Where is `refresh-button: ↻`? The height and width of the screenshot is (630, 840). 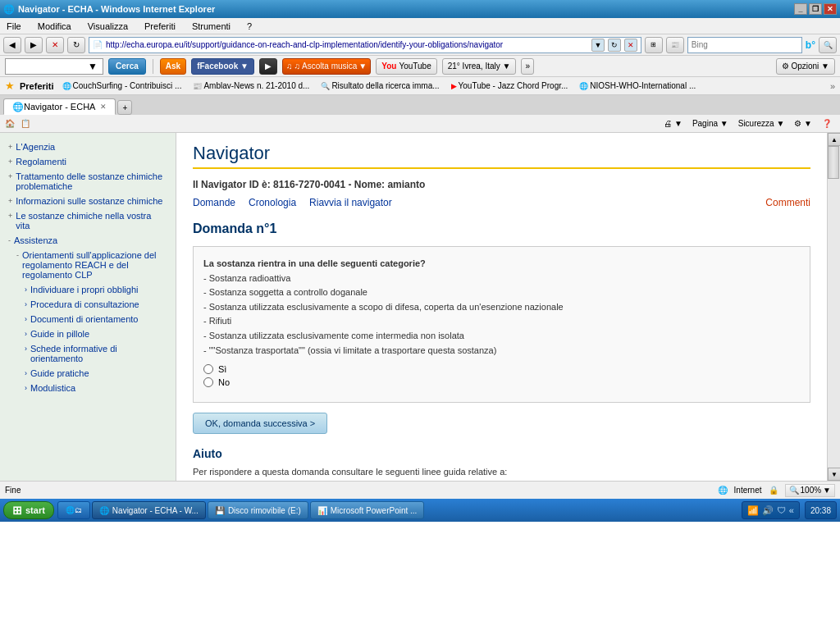 refresh-button: ↻ is located at coordinates (76, 45).